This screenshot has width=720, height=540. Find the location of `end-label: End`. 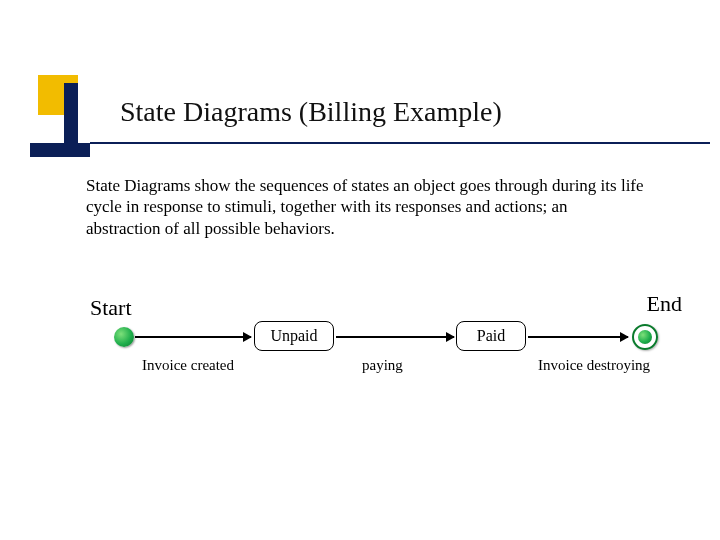

end-label: End is located at coordinates (664, 304).